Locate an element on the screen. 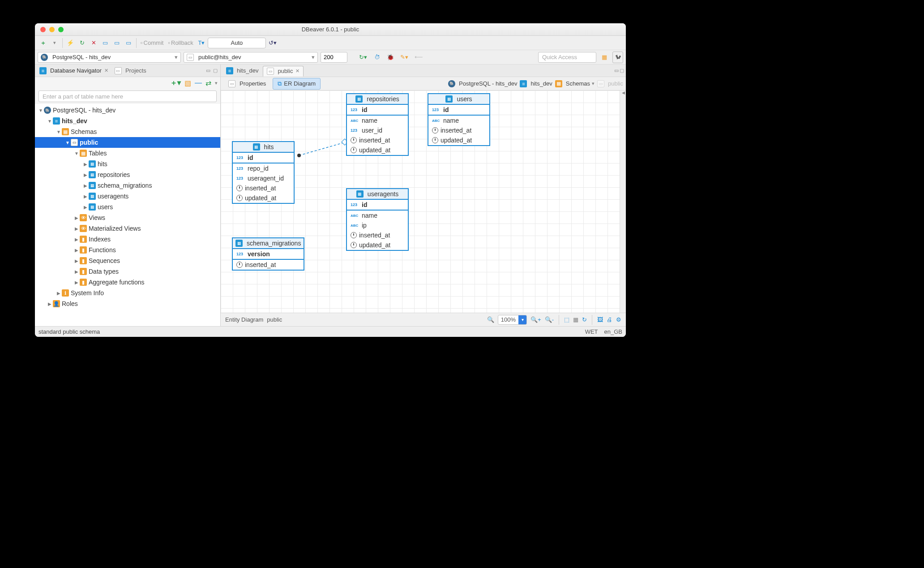 The height and width of the screenshot is (568, 924). chevron-down-icon: ▾ is located at coordinates (522, 320).